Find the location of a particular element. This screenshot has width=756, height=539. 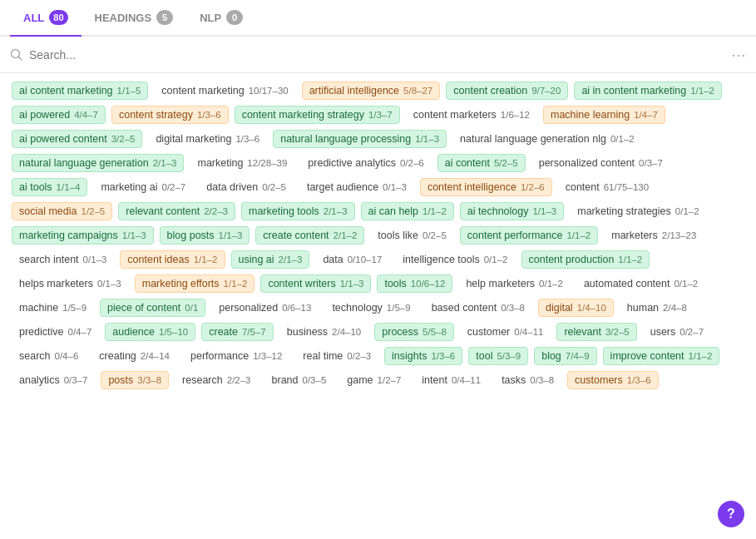

tag-item: machine learning1/4–7 is located at coordinates (604, 115).